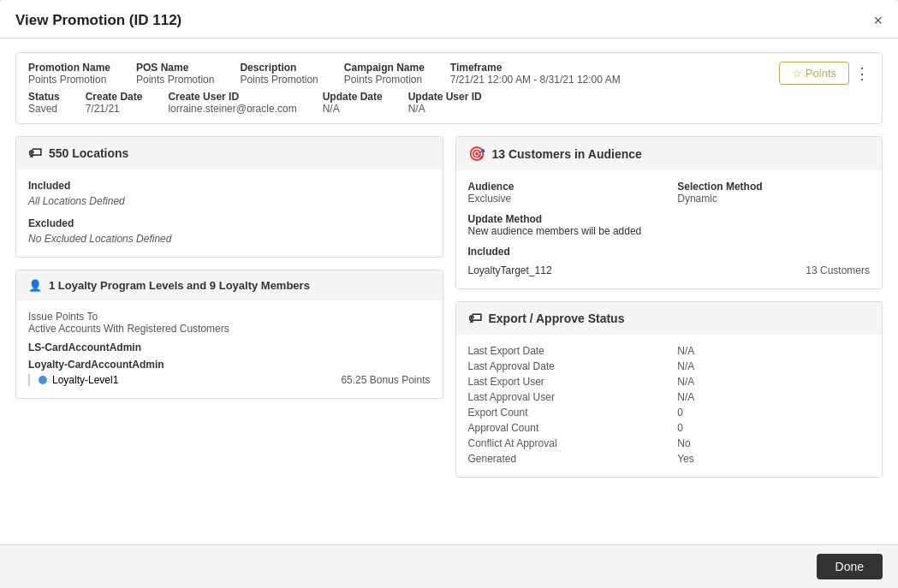 This screenshot has width=898, height=588. I want to click on timeframe-value: 7/21/21 12:00 AM - 8/31/21 12:00 AM, so click(536, 80).